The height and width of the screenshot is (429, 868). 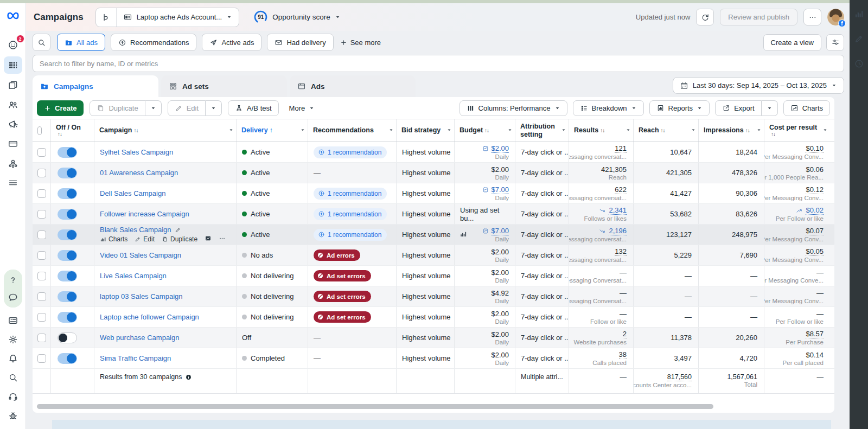 I want to click on select-all-checkbox, so click(x=40, y=131).